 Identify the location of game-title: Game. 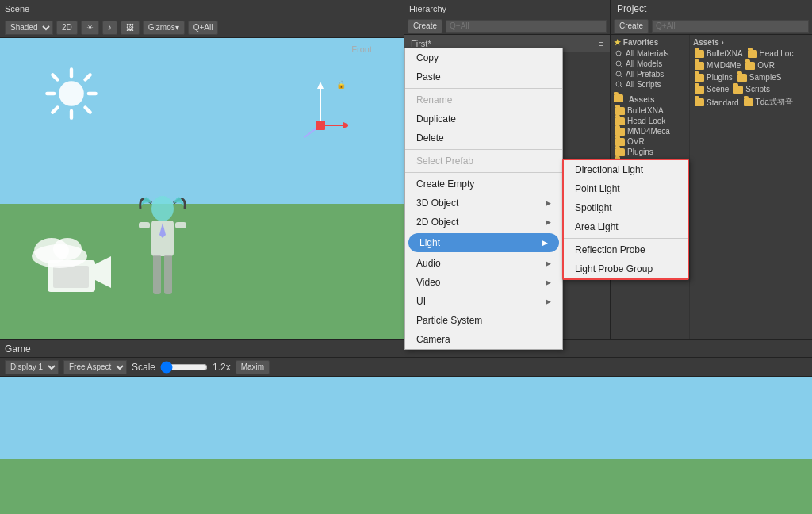
(17, 349).